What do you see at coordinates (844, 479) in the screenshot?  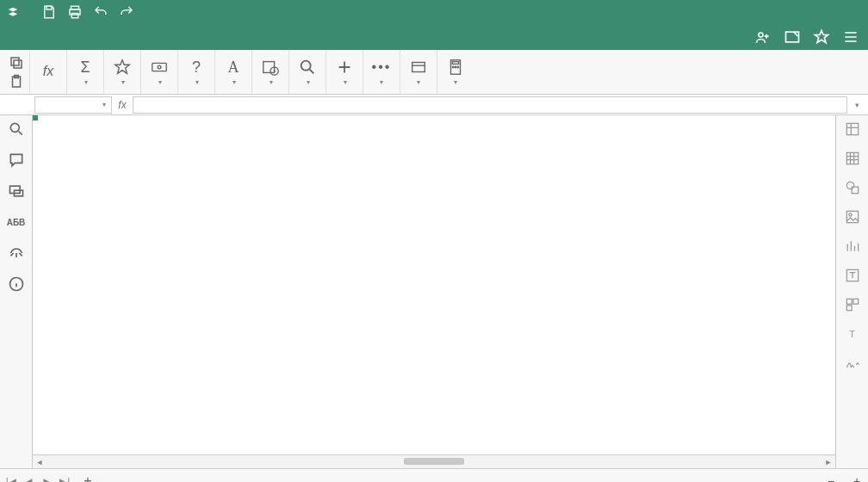 I see `zoom-control: − +` at bounding box center [844, 479].